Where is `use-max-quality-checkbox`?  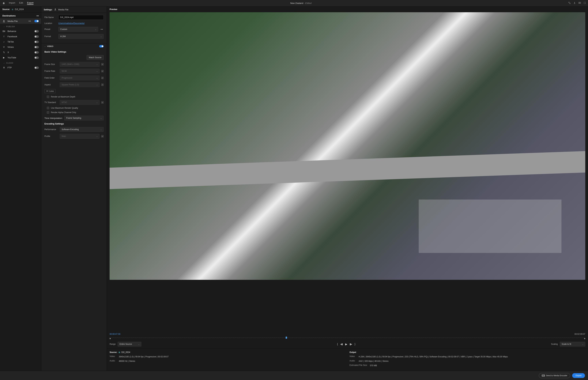 use-max-quality-checkbox is located at coordinates (48, 108).